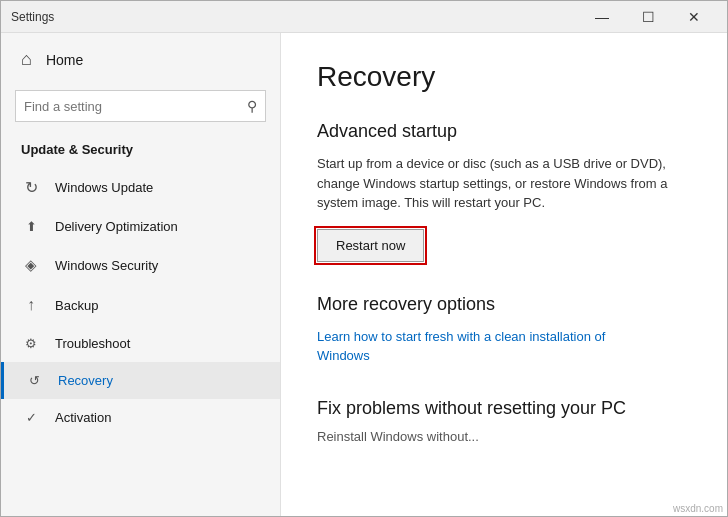 This screenshot has width=728, height=517. Describe the element at coordinates (140, 265) in the screenshot. I see `sidebar-item-windows-security: ◈ Windows Security` at that location.